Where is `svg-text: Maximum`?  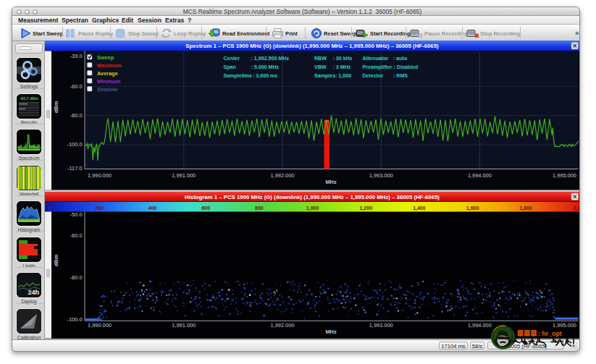 svg-text: Maximum is located at coordinates (110, 65).